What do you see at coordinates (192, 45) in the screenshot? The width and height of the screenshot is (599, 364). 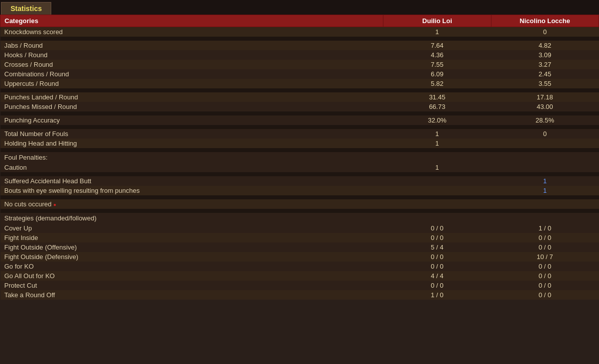 I see `row-label: Jabs / Round` at bounding box center [192, 45].